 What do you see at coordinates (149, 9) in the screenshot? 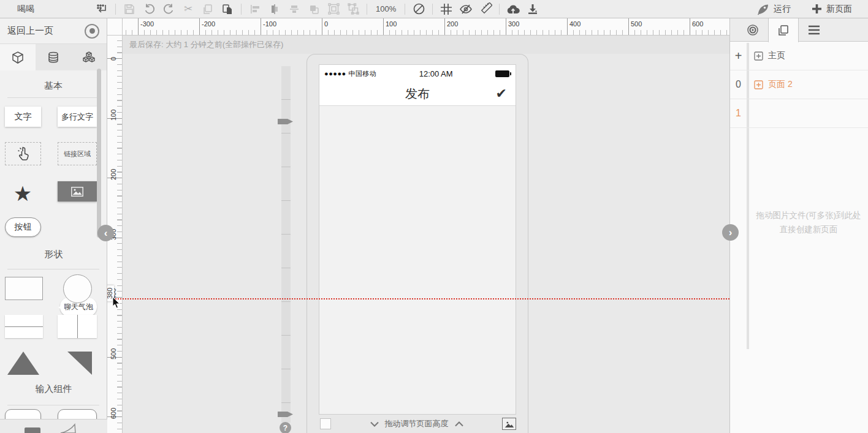
I see `undo-icon` at bounding box center [149, 9].